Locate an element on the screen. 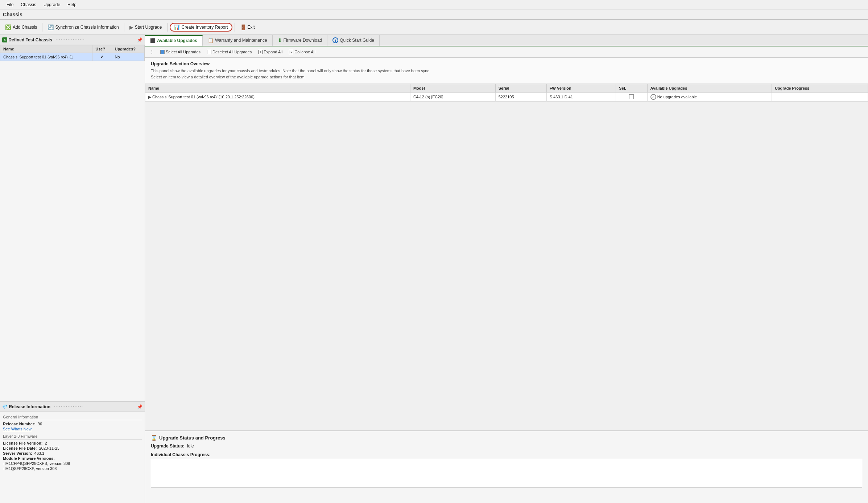  select-all-label: Select All Upgrades is located at coordinates (183, 52).